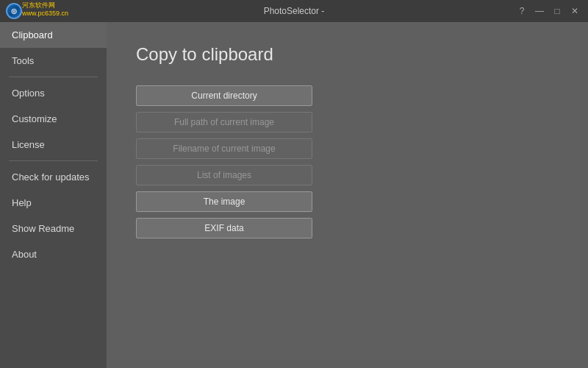  Describe the element at coordinates (224, 175) in the screenshot. I see `list-of-images-button: List of images` at that location.